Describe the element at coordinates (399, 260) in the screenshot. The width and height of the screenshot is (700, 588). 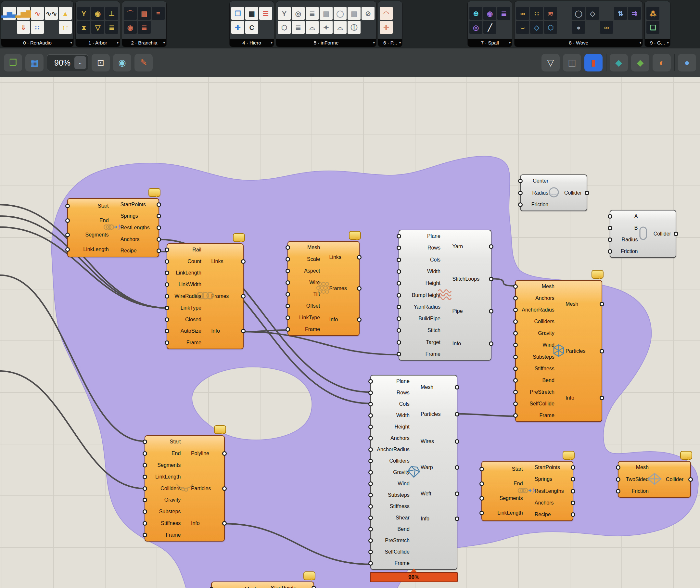
I see `input-port-cols` at that location.